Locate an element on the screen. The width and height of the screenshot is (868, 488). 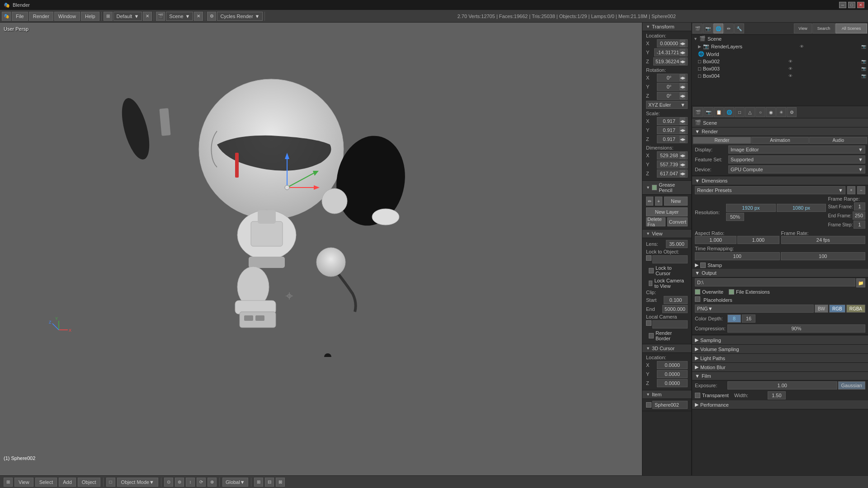
sampling-header: ▶ Sampling is located at coordinates (780, 340).